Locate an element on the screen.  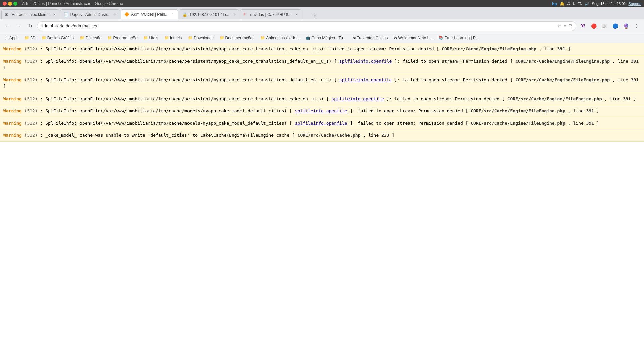
tab-gmail: ✉ Entrada - alex.klein... ✕ is located at coordinates (30, 14).